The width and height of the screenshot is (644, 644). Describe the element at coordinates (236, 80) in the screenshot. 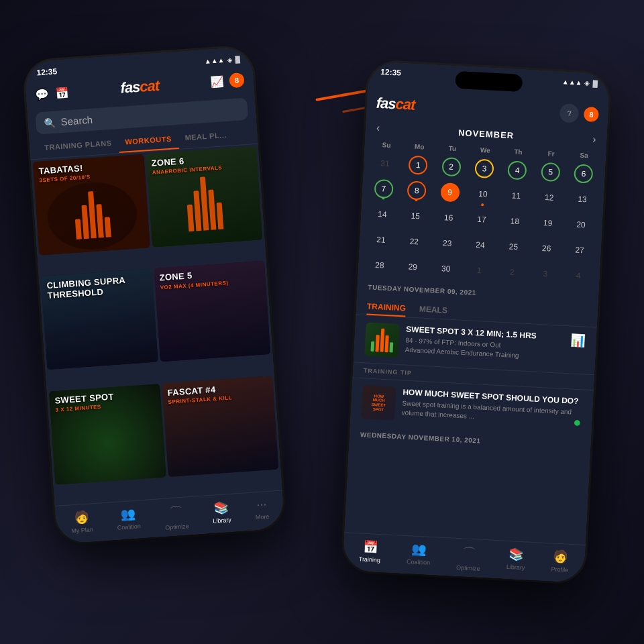

I see `left-notif-badge: 8` at that location.